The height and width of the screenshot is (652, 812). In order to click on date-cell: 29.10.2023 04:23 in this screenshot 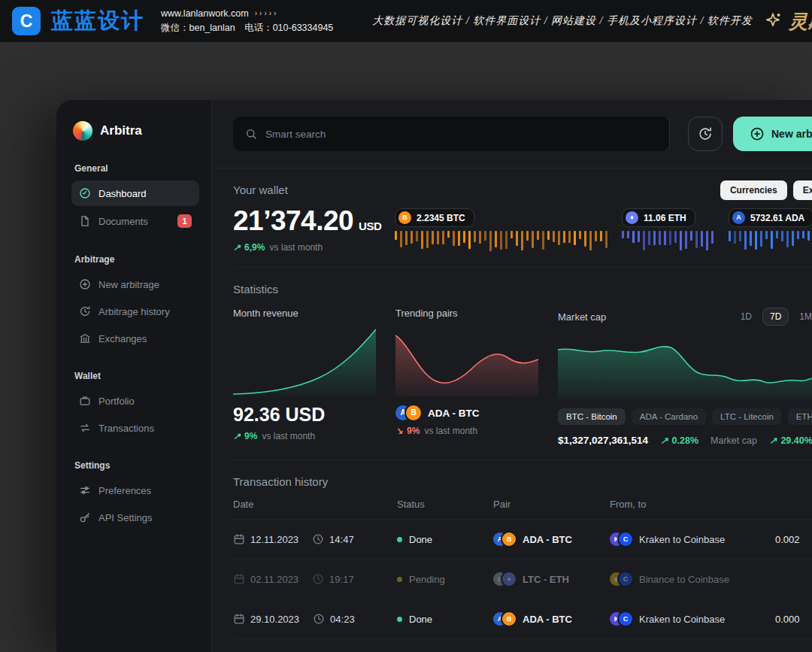, I will do `click(315, 619)`.